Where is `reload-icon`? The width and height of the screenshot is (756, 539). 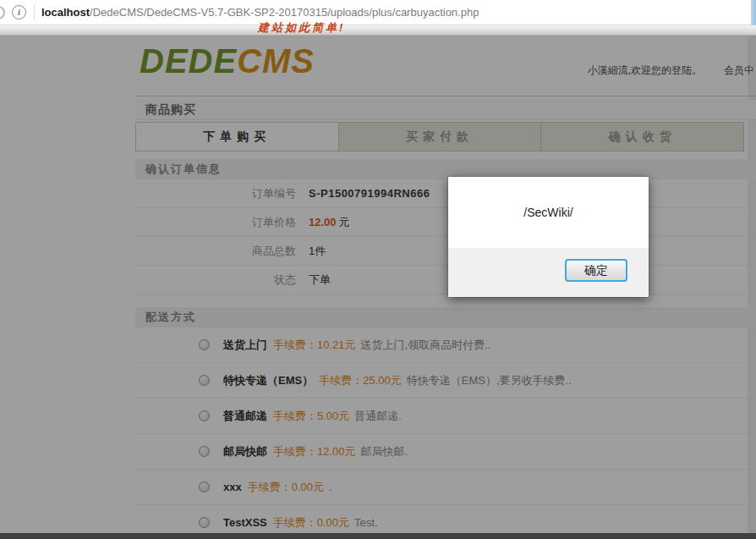
reload-icon is located at coordinates (3, 13).